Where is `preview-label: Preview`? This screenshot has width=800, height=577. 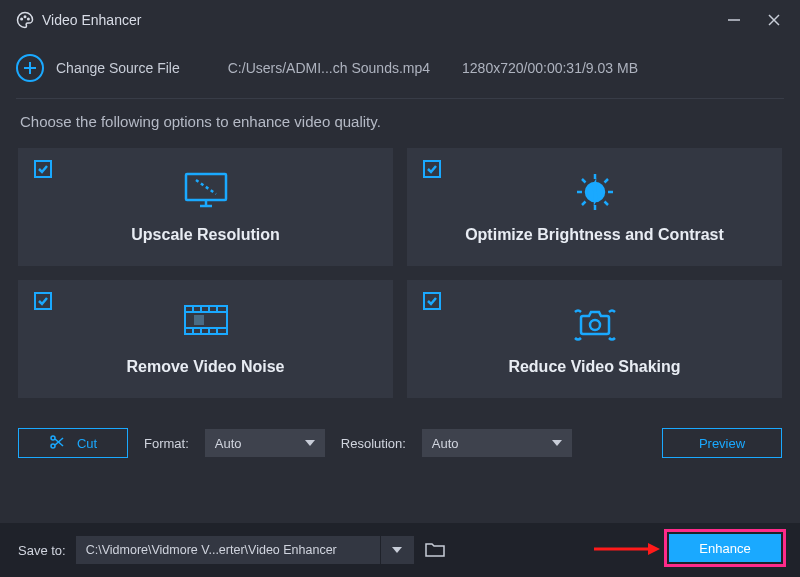 preview-label: Preview is located at coordinates (722, 444).